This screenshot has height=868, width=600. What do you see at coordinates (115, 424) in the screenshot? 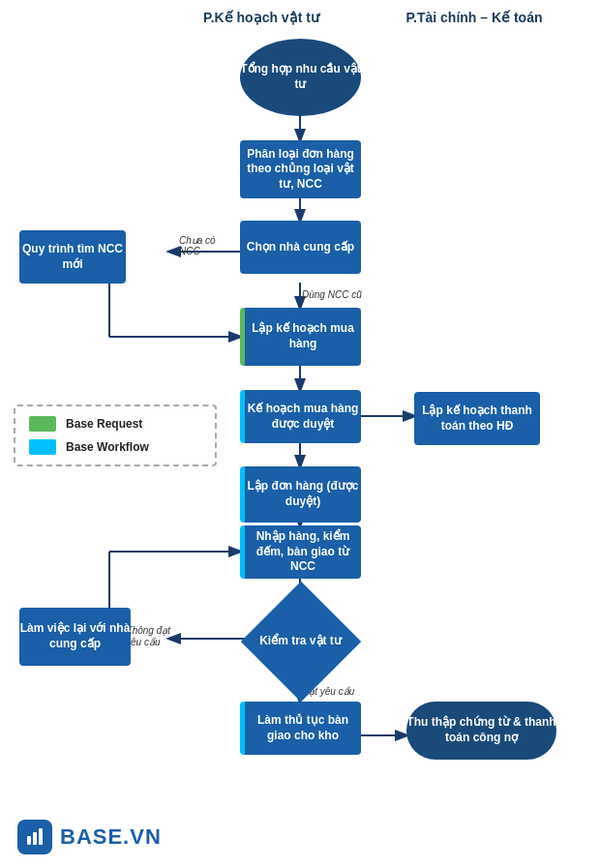
I see `legend-item-1: Base Request` at bounding box center [115, 424].